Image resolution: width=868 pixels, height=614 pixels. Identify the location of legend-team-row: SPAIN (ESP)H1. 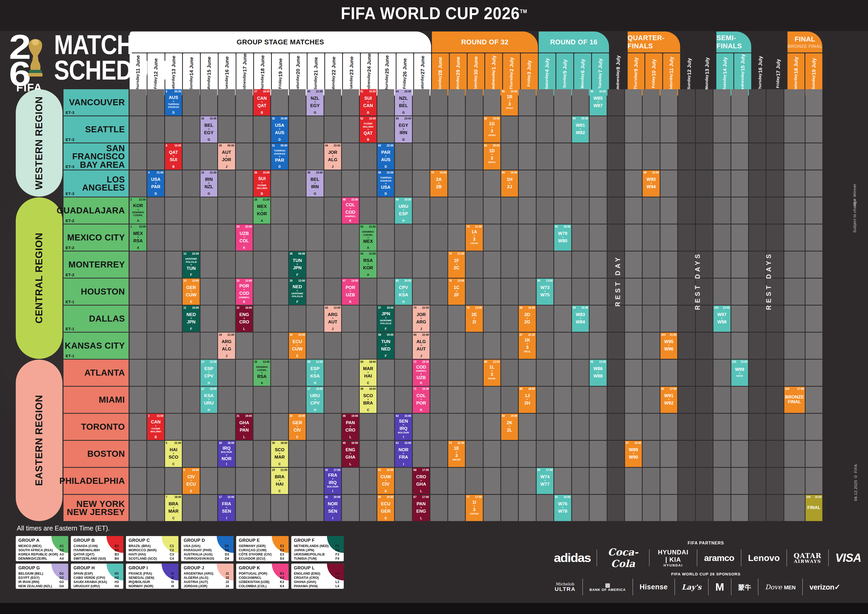
(96, 574).